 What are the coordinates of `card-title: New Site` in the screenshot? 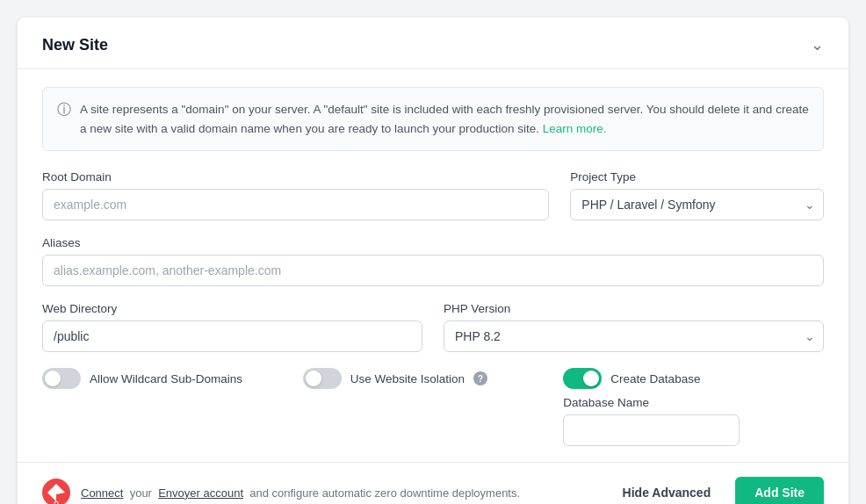 It's located at (76, 46).